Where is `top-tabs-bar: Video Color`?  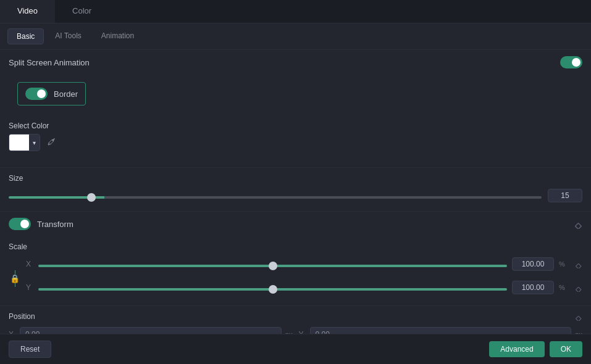
top-tabs-bar: Video Color is located at coordinates (295, 12).